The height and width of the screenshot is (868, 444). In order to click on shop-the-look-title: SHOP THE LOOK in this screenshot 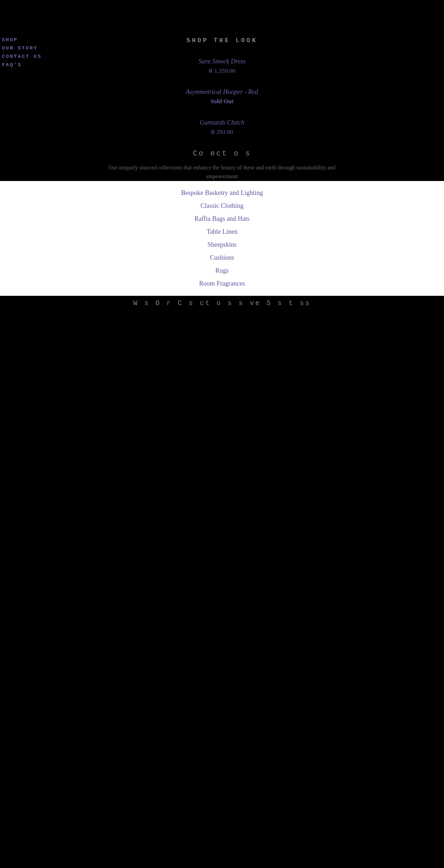, I will do `click(222, 41)`.